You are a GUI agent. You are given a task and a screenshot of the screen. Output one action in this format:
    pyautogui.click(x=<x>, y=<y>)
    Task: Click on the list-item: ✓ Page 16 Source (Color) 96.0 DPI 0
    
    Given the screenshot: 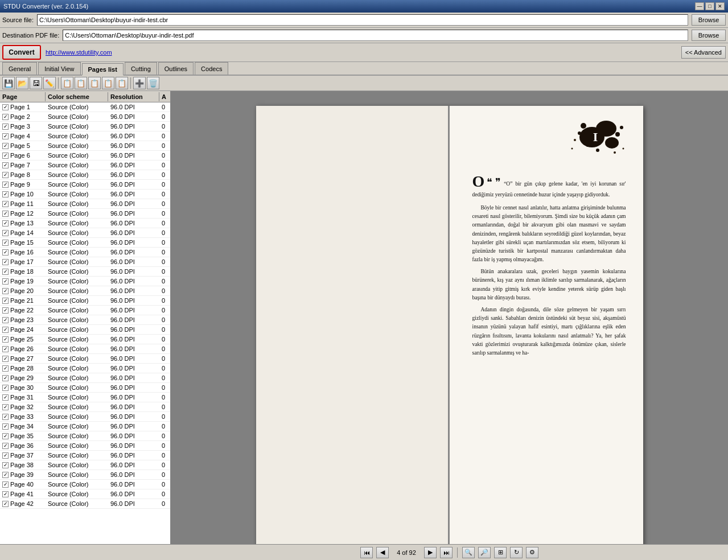 What is the action you would take?
    pyautogui.click(x=85, y=253)
    